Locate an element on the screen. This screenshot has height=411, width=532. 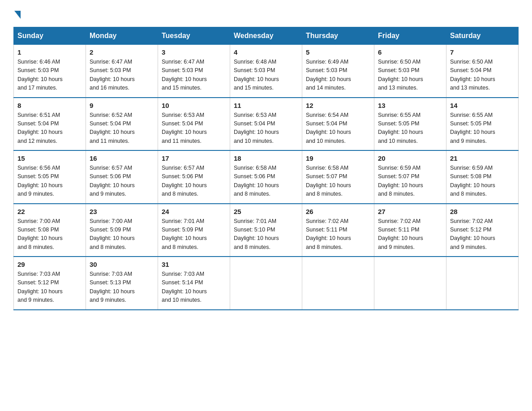
day-info: Sunrise: 6:58 AMSunset: 5:06 PMDaylight:… is located at coordinates (266, 181).